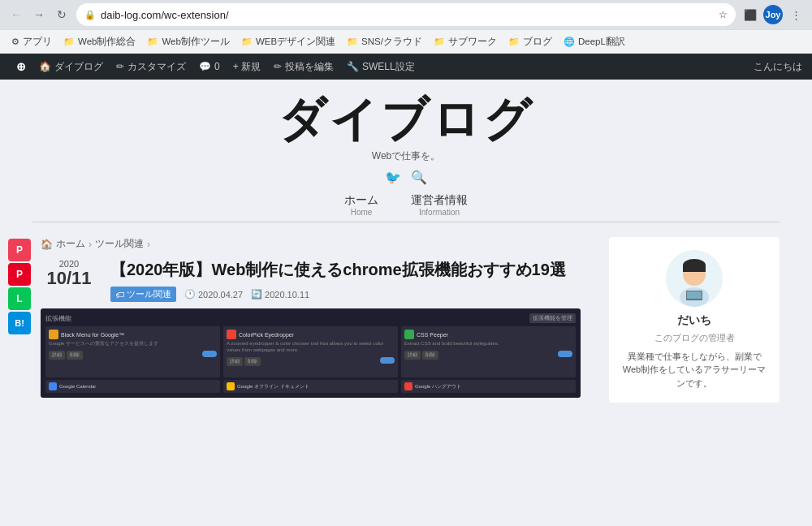 The height and width of the screenshot is (526, 812). Describe the element at coordinates (99, 42) in the screenshot. I see `bookmark-web-sogo: 📁 Web制作総合` at that location.